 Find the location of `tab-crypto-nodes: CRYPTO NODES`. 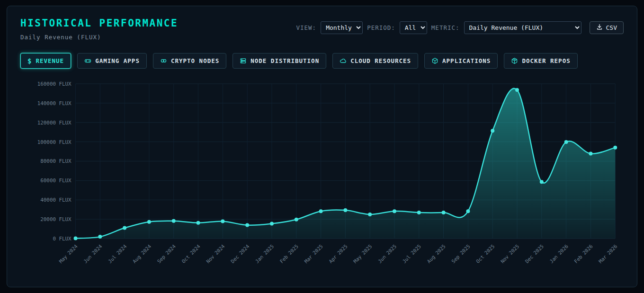

tab-crypto-nodes: CRYPTO NODES is located at coordinates (189, 61).